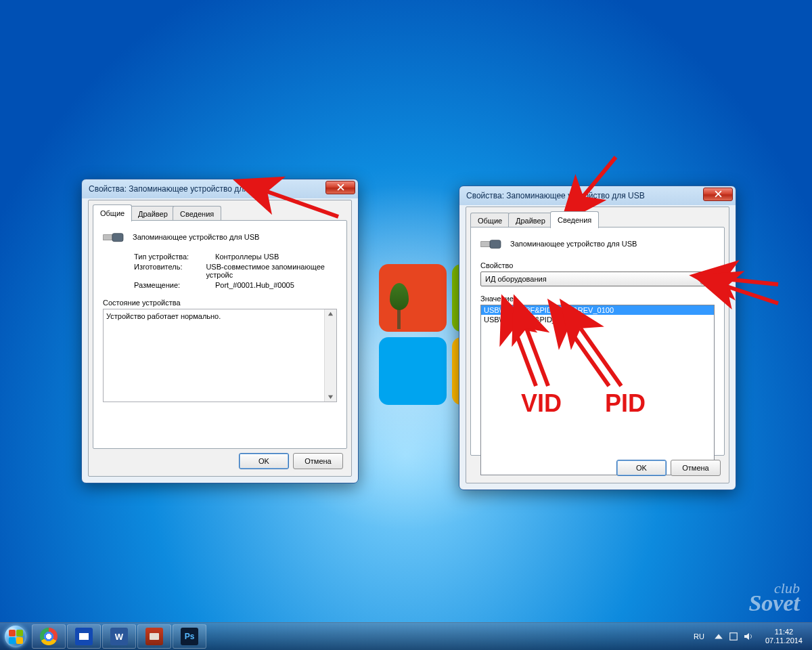  Describe the element at coordinates (330, 314) in the screenshot. I see `scroll-up-icon` at that location.